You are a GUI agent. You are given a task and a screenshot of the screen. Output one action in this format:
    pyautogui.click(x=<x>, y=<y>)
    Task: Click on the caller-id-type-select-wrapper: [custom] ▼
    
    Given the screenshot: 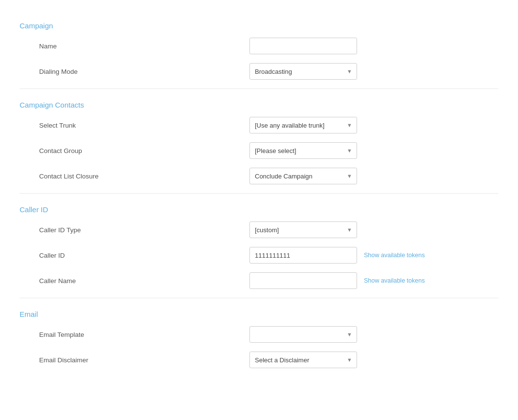 What is the action you would take?
    pyautogui.click(x=303, y=230)
    